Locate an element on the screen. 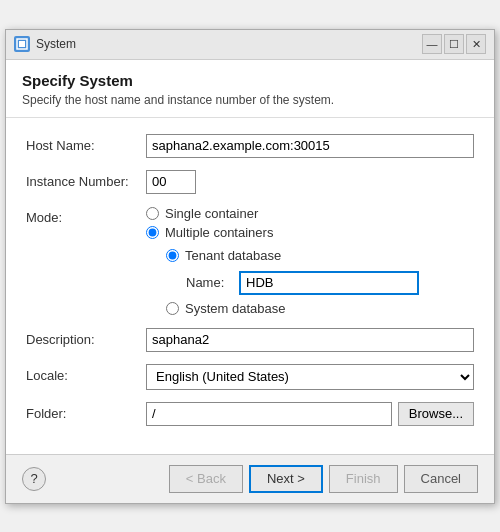  single-container-option: Single container is located at coordinates (310, 214).